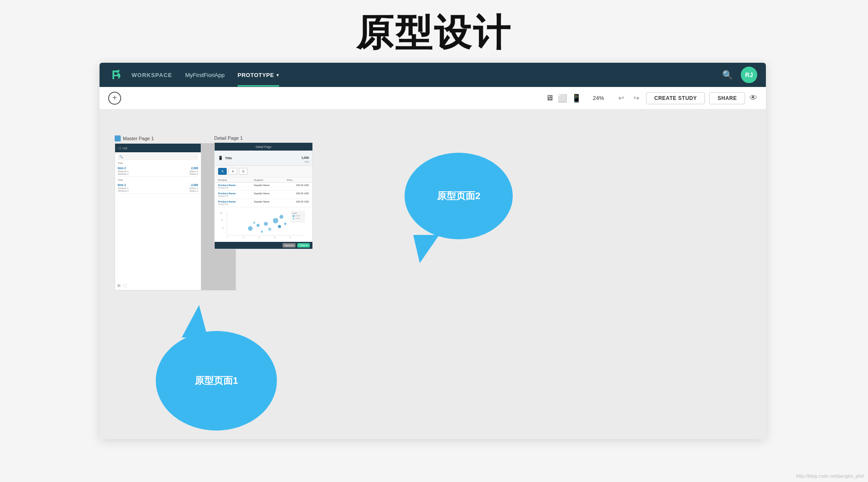  Describe the element at coordinates (298, 216) in the screenshot. I see `svg-text: Series A` at that location.